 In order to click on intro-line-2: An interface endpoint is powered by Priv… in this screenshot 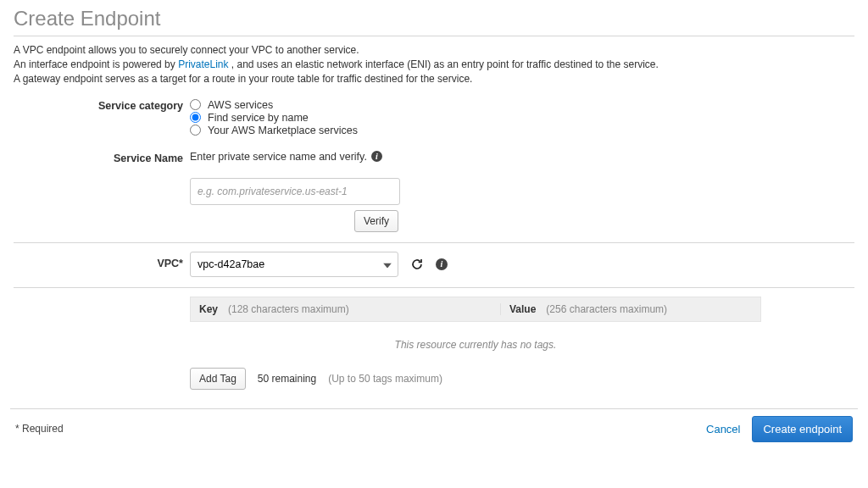, I will do `click(434, 64)`.